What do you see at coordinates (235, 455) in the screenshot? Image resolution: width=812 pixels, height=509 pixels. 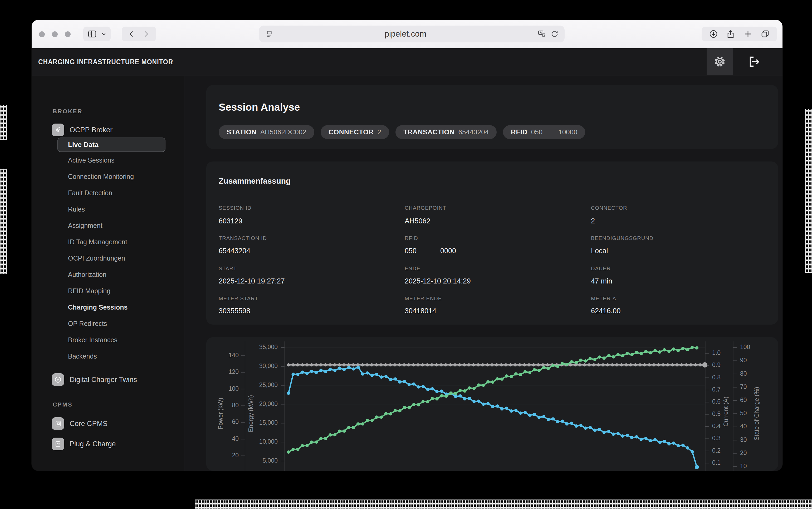 I see `svg-text: 20` at bounding box center [235, 455].